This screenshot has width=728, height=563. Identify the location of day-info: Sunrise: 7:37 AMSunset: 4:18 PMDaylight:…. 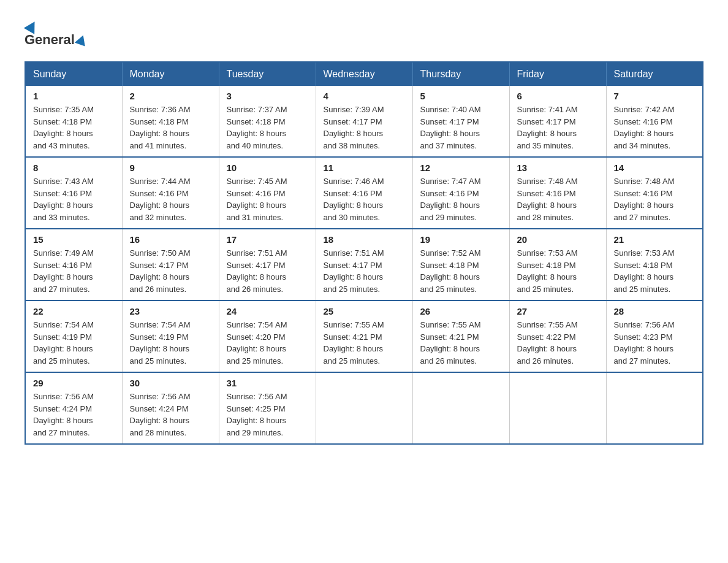
(267, 128).